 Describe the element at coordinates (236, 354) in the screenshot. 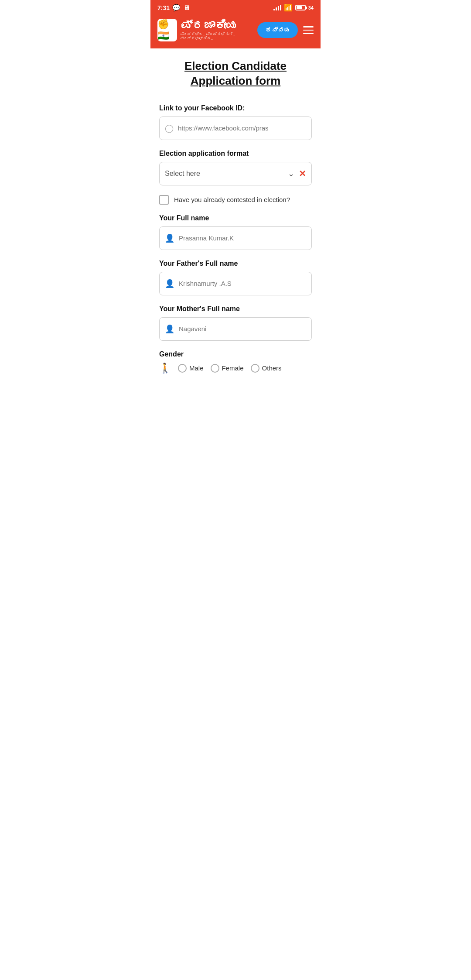

I see `gender-label: Gender` at that location.